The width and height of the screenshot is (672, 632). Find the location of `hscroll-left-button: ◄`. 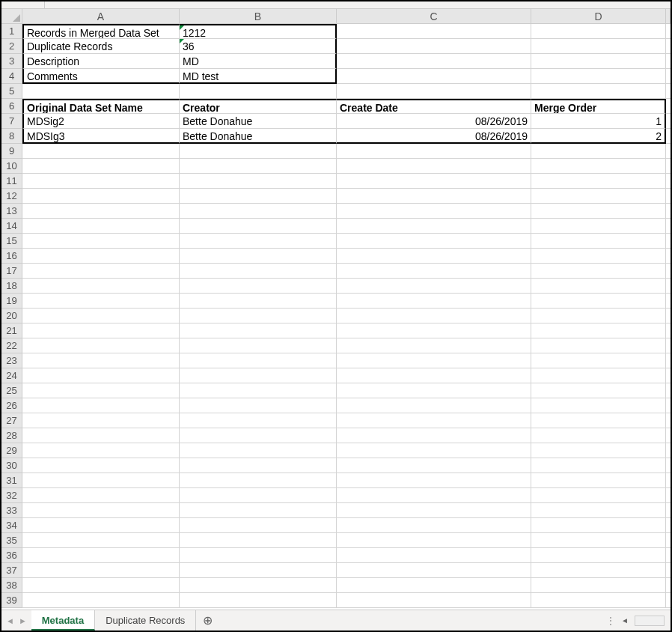

hscroll-left-button: ◄ is located at coordinates (625, 620).